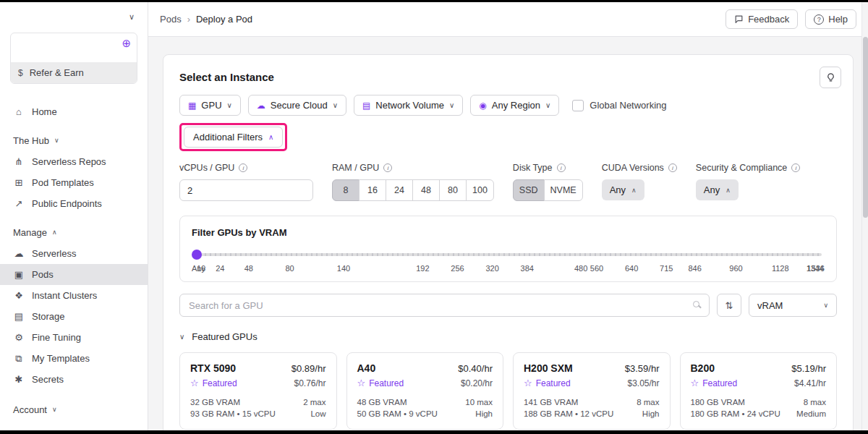 The width and height of the screenshot is (868, 434). Describe the element at coordinates (508, 255) in the screenshot. I see `vram-slider` at that location.